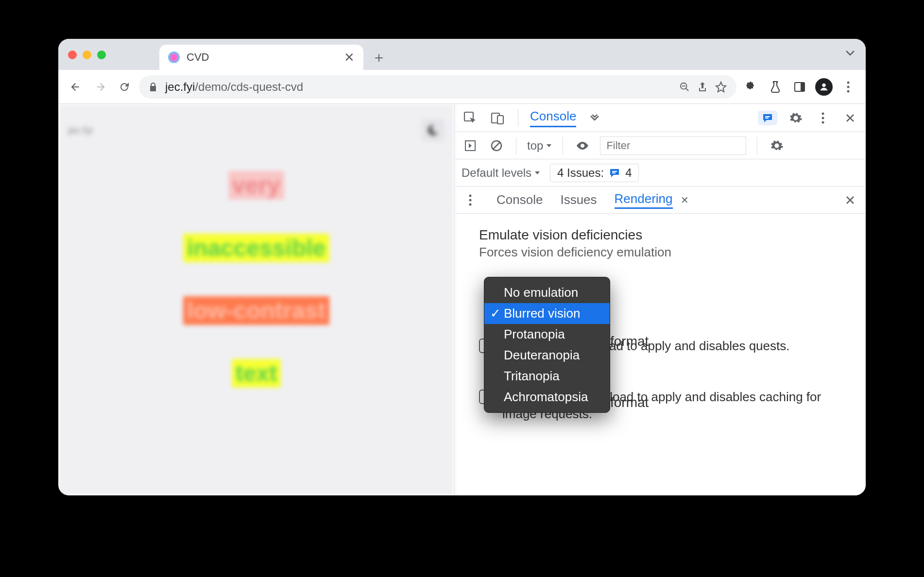  What do you see at coordinates (470, 200) in the screenshot?
I see `drawer-menu-icon` at bounding box center [470, 200].